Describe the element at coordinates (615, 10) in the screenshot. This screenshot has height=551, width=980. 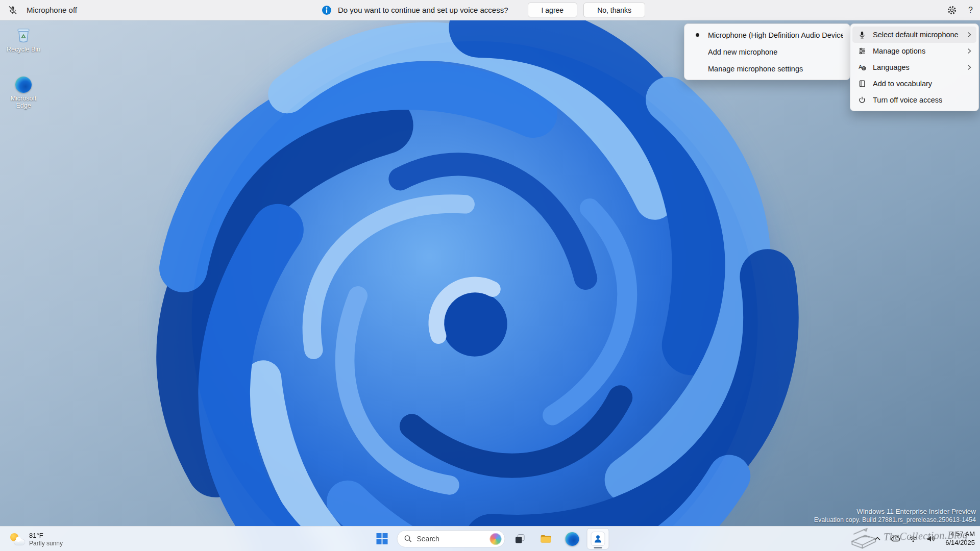
I see `decline-button: No, thanks` at that location.